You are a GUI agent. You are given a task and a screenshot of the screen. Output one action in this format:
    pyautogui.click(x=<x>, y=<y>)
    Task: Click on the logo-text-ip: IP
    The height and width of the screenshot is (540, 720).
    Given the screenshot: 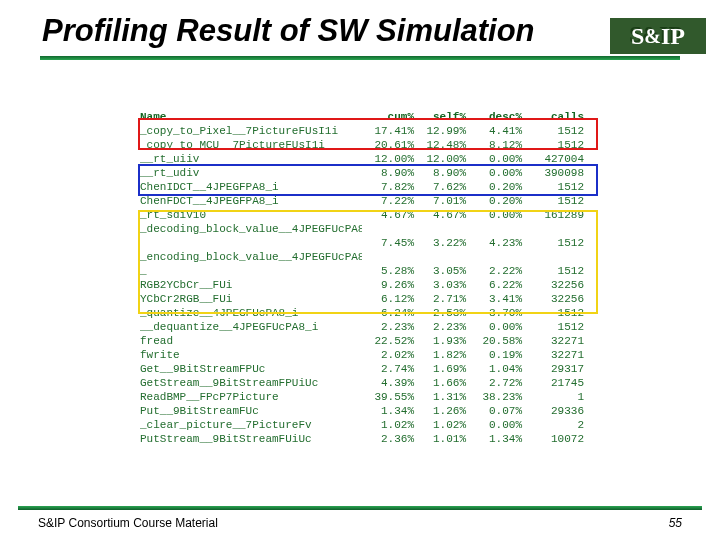 What is the action you would take?
    pyautogui.click(x=673, y=36)
    